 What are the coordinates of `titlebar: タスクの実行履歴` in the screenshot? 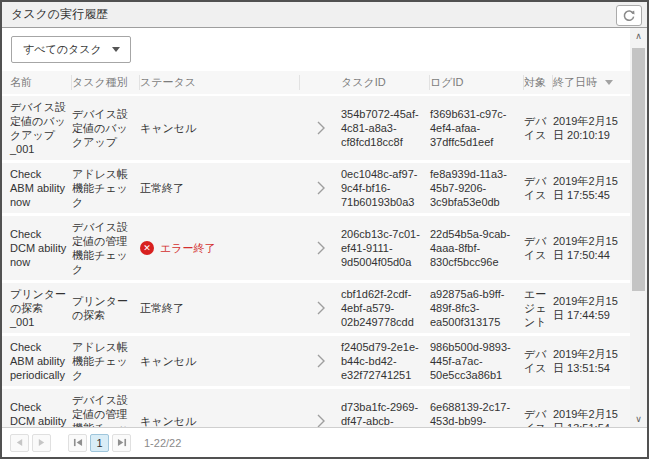 It's located at (324, 15).